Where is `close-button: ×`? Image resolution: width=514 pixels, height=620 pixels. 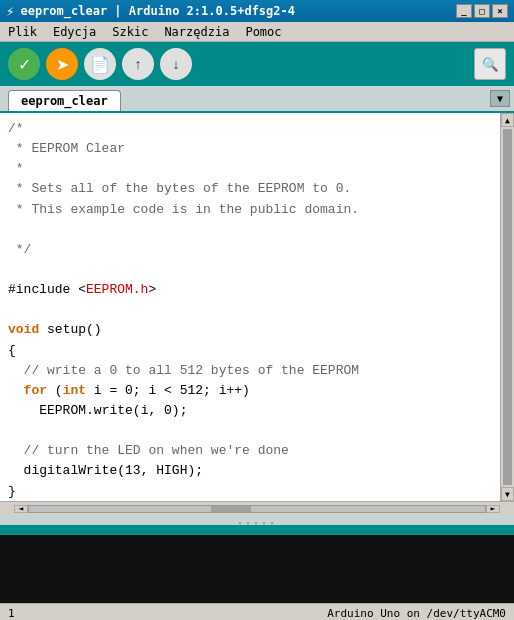 close-button: × is located at coordinates (500, 11).